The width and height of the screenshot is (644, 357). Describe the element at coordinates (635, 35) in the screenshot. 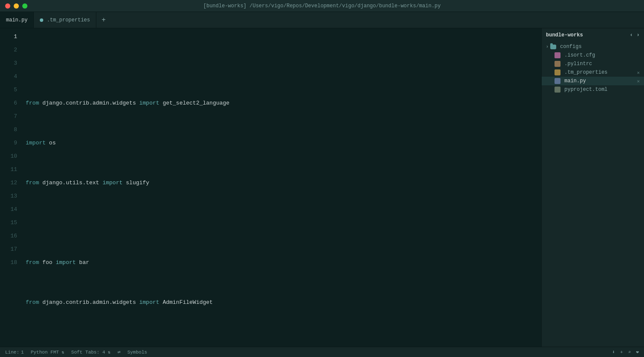

I see `sidebar-actions: ‹ ›` at that location.